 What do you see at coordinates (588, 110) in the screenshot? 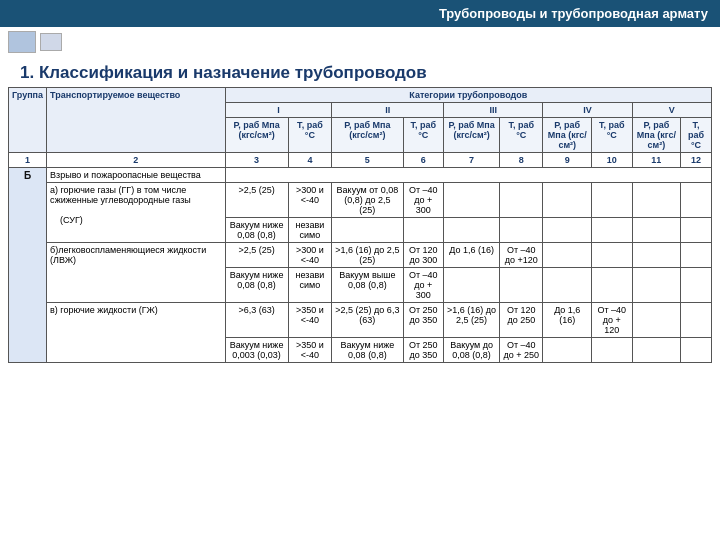
I see `cat-iv: IV` at bounding box center [588, 110].